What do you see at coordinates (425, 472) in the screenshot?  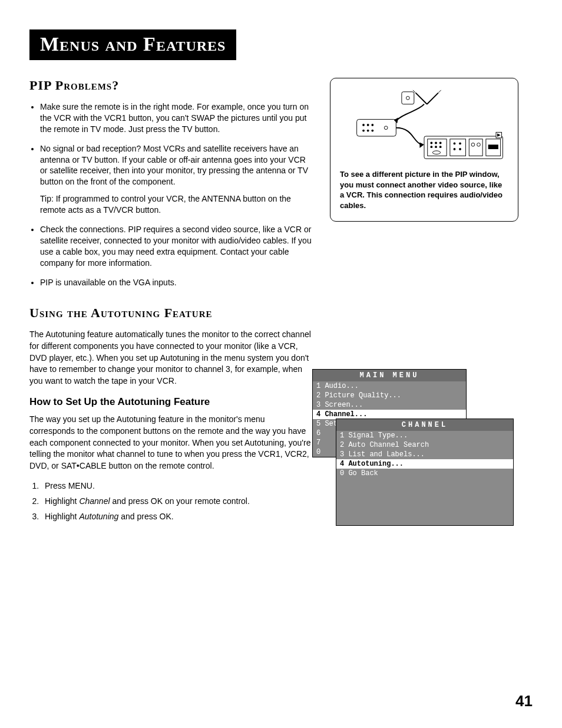 I see `channel-menu-box: CHANNEL 1 Signal Type...2 Auto Channel S…` at bounding box center [425, 472].